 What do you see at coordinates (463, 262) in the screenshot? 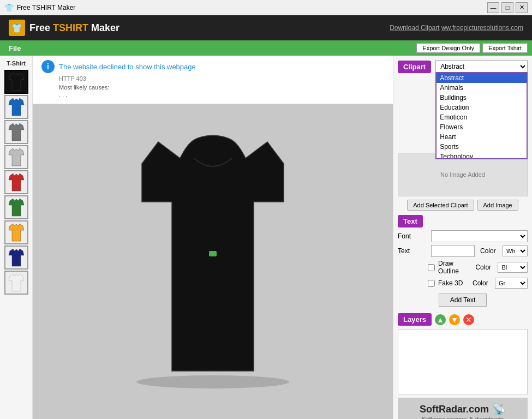
I see `text-section: Text Font Text Color Wh Bl Re Gr` at bounding box center [463, 262].